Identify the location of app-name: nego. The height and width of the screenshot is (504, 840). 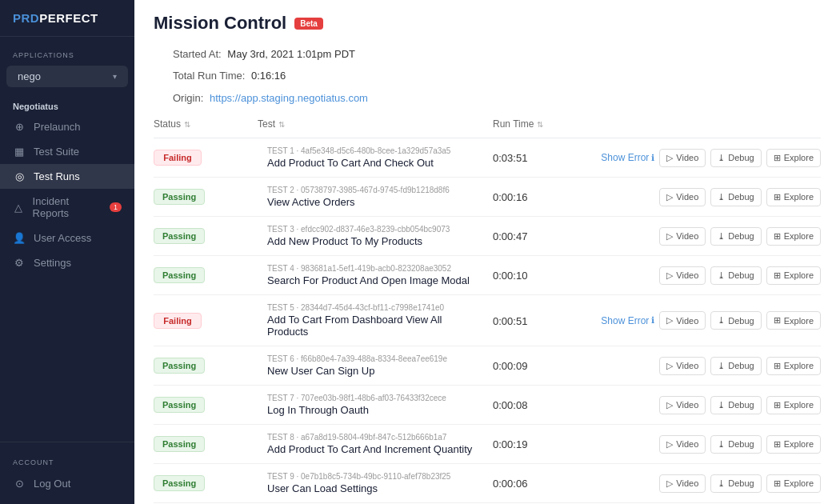
(29, 77).